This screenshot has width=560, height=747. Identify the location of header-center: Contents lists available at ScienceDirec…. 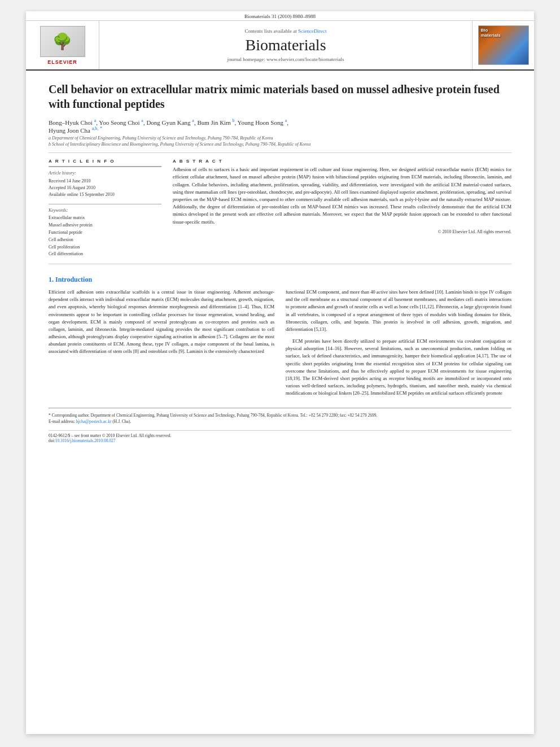
(286, 45).